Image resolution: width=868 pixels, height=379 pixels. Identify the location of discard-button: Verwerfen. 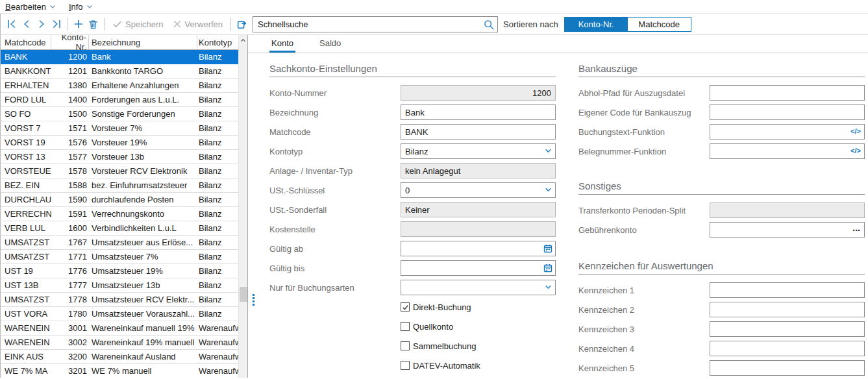
(198, 25).